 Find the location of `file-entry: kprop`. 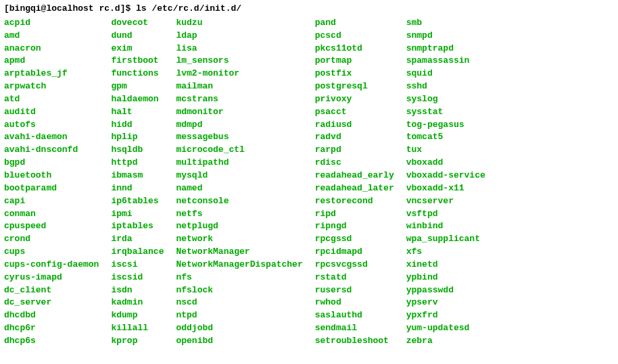

file-entry: kprop is located at coordinates (137, 342).